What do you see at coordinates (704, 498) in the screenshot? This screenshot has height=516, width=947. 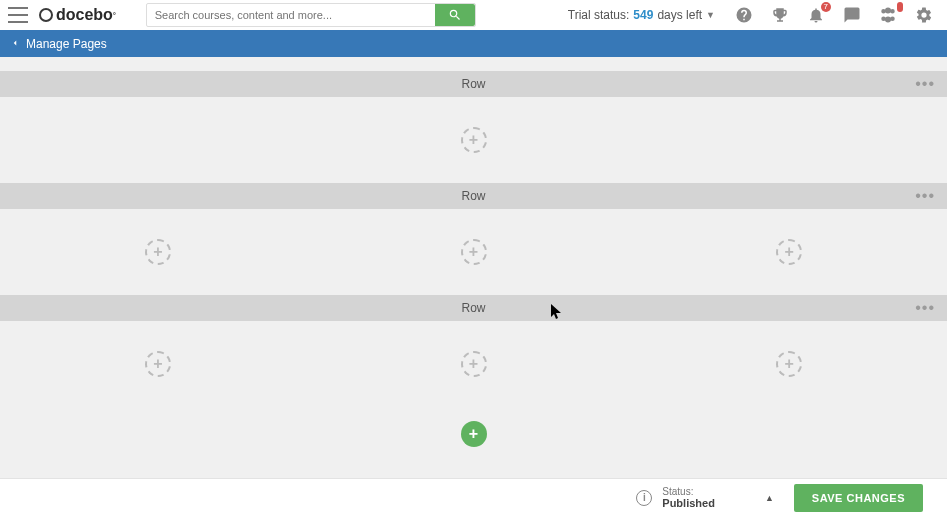 I see `status-container: i Status: Published ▲` at bounding box center [704, 498].